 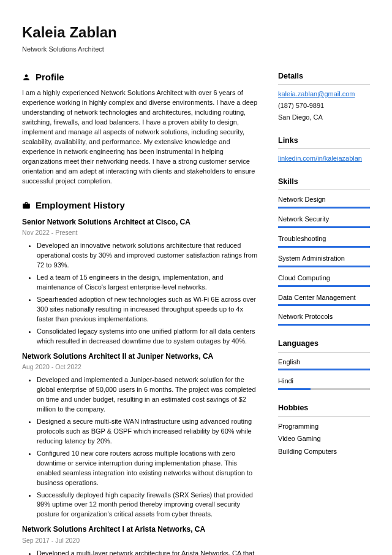 What do you see at coordinates (324, 381) in the screenshot?
I see `skill-name: Hindi` at bounding box center [324, 381].